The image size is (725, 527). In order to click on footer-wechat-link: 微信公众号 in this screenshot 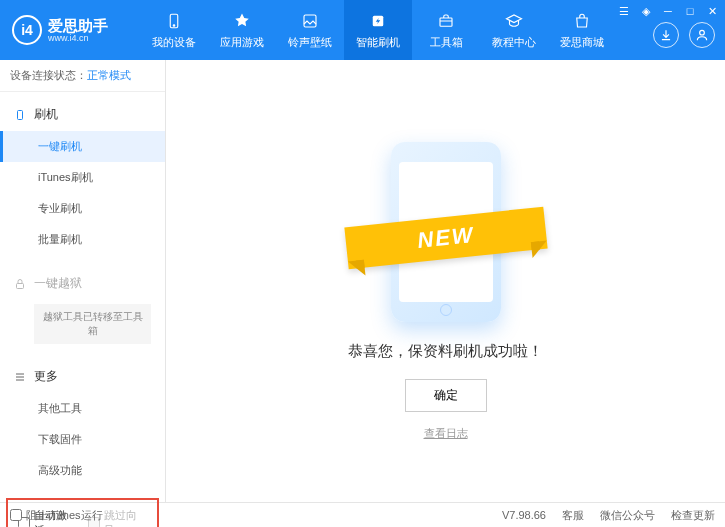, I will do `click(628, 516)`.